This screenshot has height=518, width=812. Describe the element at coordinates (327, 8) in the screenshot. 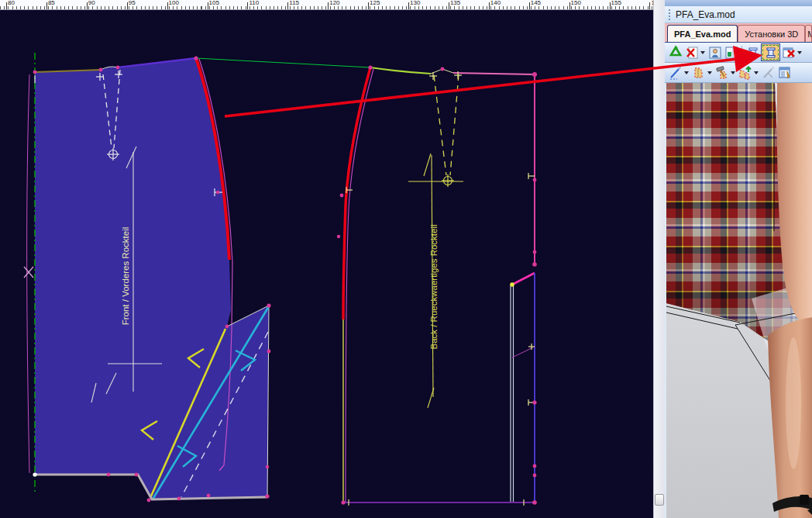

I see `ruler-minor-ticks` at that location.